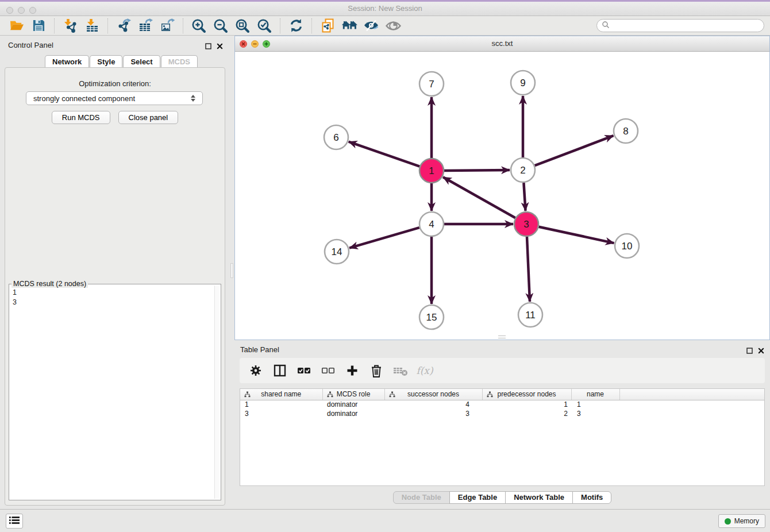 This screenshot has height=532, width=770. I want to click on zoom-fit-button, so click(242, 26).